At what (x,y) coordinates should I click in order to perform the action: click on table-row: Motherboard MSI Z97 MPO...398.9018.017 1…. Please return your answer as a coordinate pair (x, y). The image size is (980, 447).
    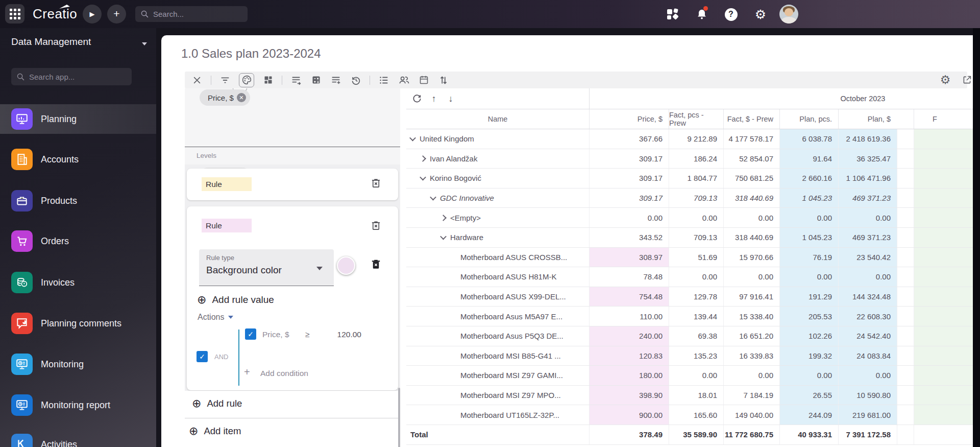
    Looking at the image, I should click on (693, 395).